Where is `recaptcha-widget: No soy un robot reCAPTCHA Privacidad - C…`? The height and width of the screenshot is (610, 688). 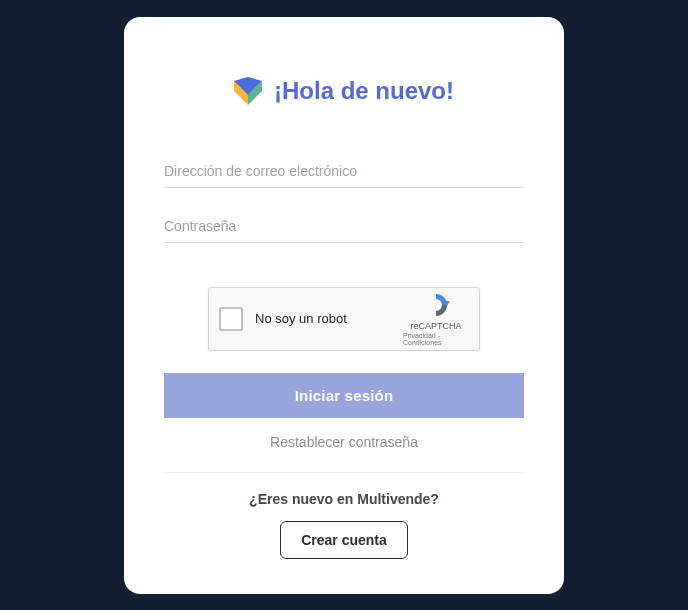
recaptcha-widget: No soy un robot reCAPTCHA Privacidad - C… is located at coordinates (344, 319).